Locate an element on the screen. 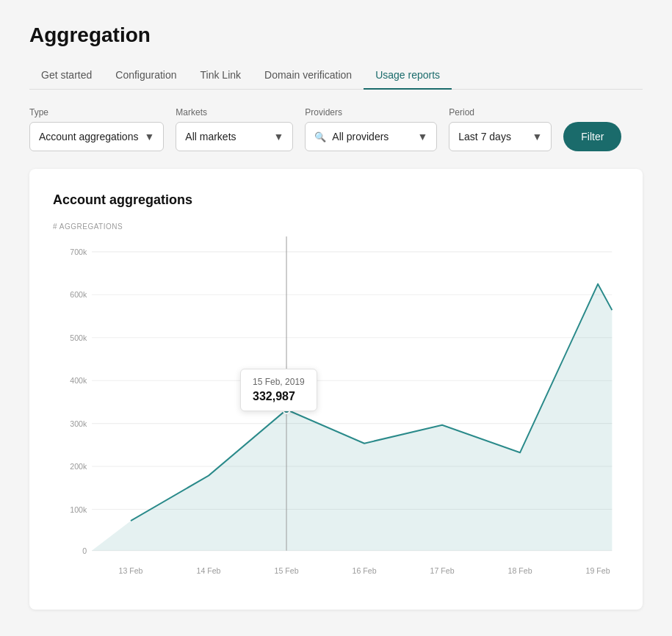 The image size is (672, 636). svg-text: 500k is located at coordinates (78, 338).